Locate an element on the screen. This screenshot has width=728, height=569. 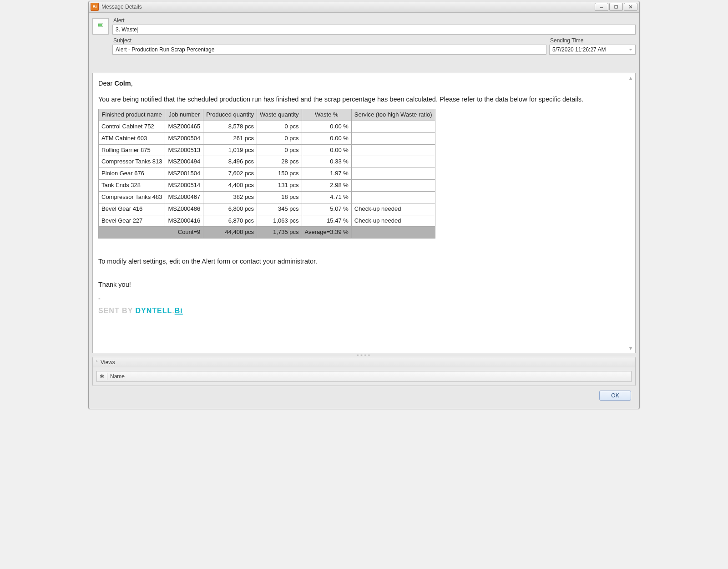
table-cell: 8,578 pcs is located at coordinates (230, 127).